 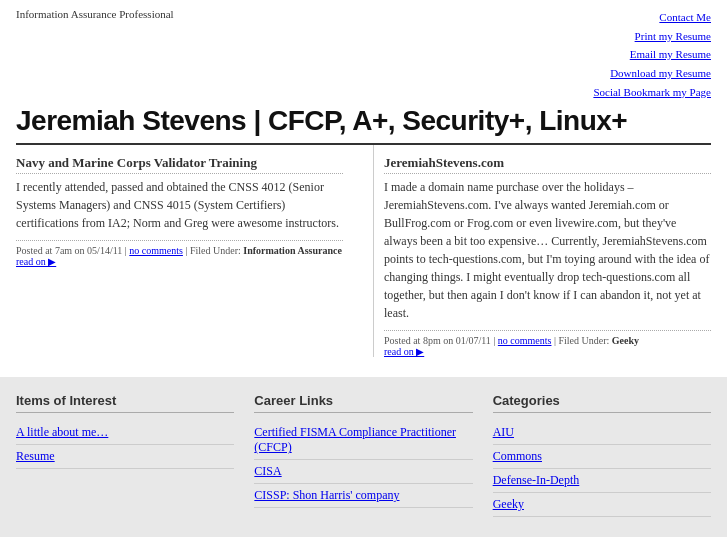 I want to click on post-title-2: JeremiahStevens.com, so click(x=548, y=164).